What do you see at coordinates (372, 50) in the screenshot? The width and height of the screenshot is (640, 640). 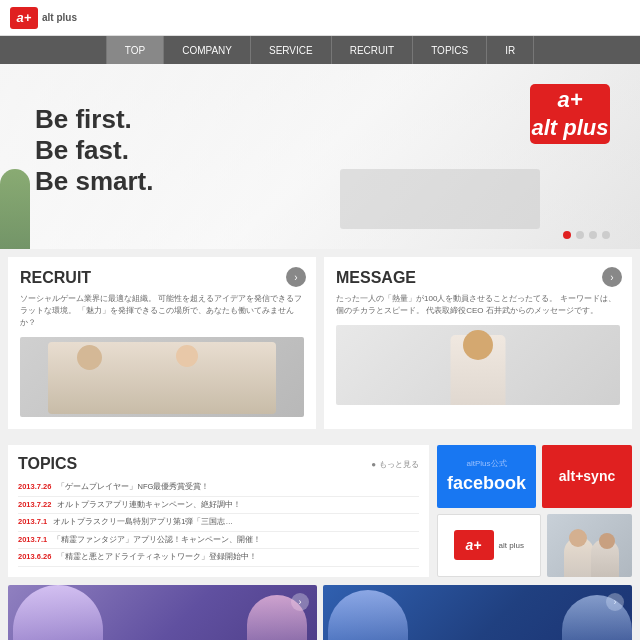 I see `nav-recruit: RECRUIT` at bounding box center [372, 50].